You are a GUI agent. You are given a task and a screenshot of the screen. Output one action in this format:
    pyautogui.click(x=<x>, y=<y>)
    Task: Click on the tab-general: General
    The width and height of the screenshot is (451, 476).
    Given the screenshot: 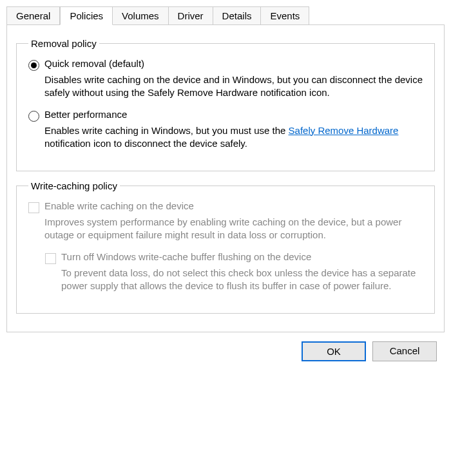 What is the action you would take?
    pyautogui.click(x=34, y=15)
    